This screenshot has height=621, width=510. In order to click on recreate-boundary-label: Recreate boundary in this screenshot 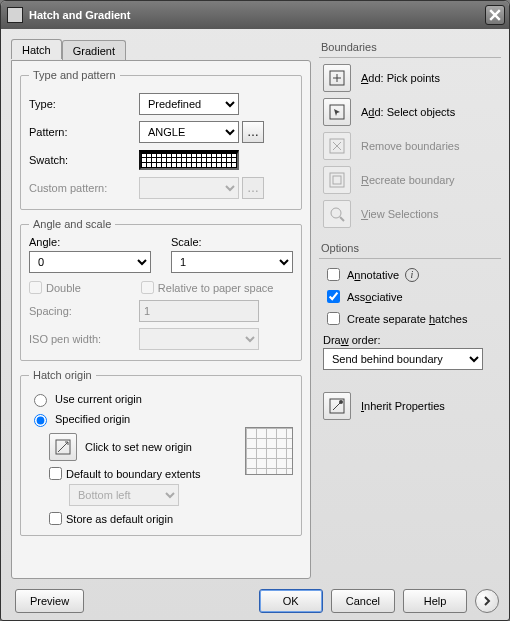, I will do `click(408, 180)`.